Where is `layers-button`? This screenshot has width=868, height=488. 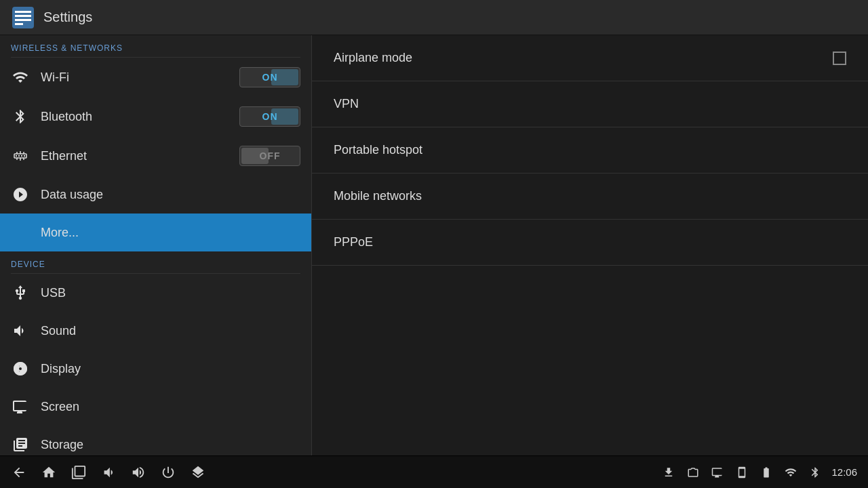
layers-button is located at coordinates (198, 472).